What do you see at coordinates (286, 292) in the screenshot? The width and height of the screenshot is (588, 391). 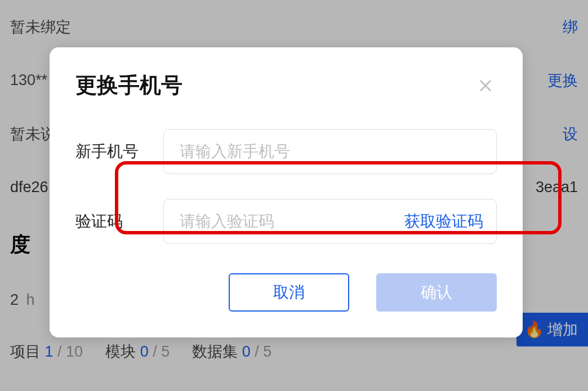 I see `modal-actions: 取消 确认` at bounding box center [286, 292].